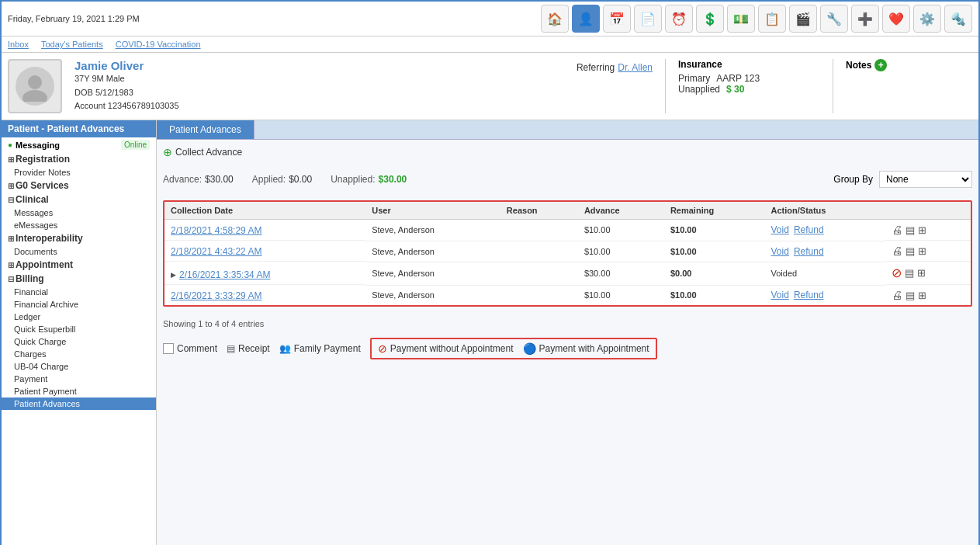  Describe the element at coordinates (79, 379) in the screenshot. I see `sidebar-item-payment: Payment` at that location.